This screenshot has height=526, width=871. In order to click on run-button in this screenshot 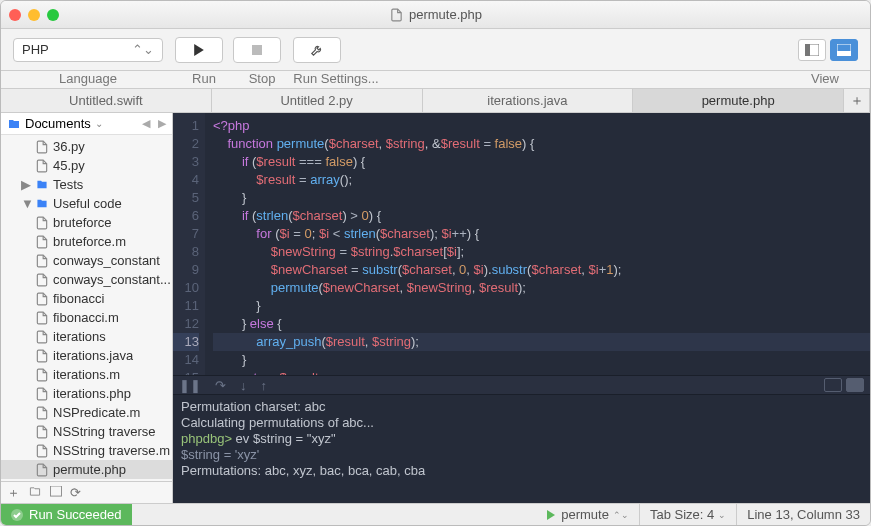, I will do `click(199, 50)`.